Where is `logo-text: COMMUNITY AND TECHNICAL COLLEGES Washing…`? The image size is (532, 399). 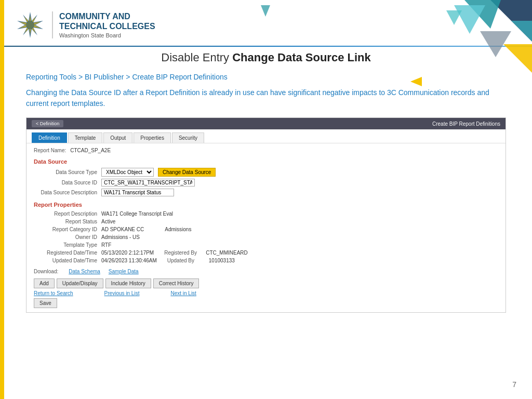 logo-text: COMMUNITY AND TECHNICAL COLLEGES Washing… is located at coordinates (104, 25).